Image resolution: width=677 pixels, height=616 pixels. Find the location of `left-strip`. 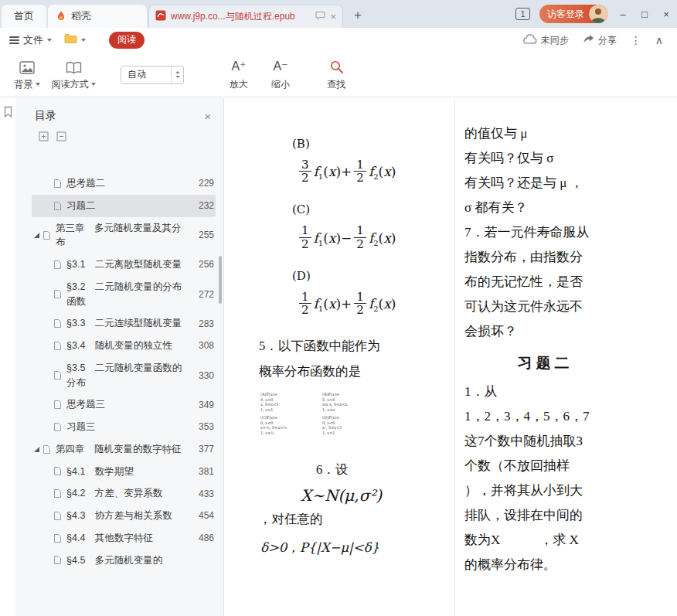

left-strip is located at coordinates (8, 357).